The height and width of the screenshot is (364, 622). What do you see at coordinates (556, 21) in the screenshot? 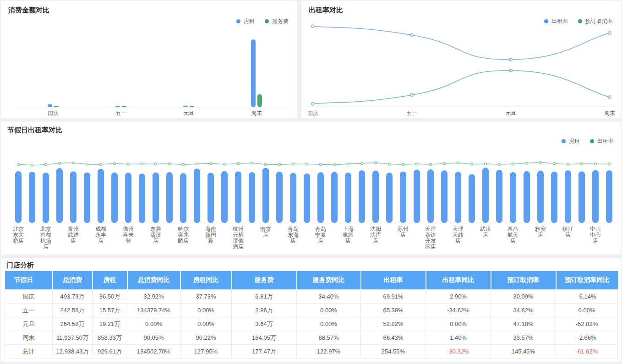
I see `legend-item-occupancy-rate: 出租率` at bounding box center [556, 21].